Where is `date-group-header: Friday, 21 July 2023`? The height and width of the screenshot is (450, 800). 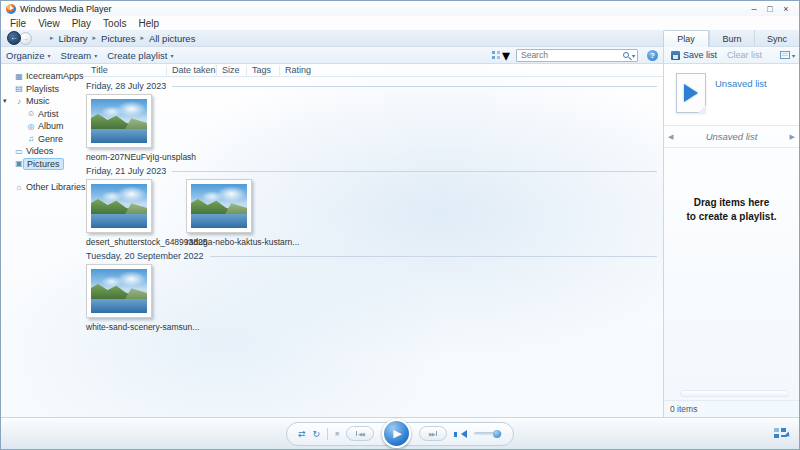 date-group-header: Friday, 21 July 2023 is located at coordinates (372, 171).